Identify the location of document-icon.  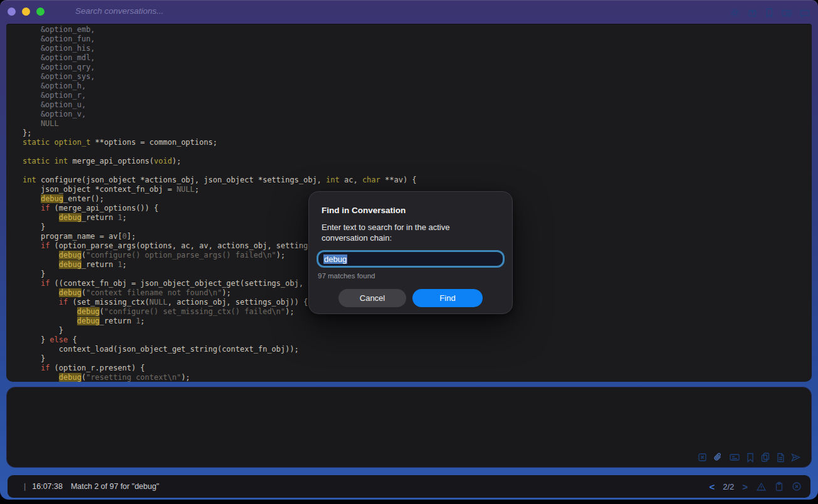
(780, 458).